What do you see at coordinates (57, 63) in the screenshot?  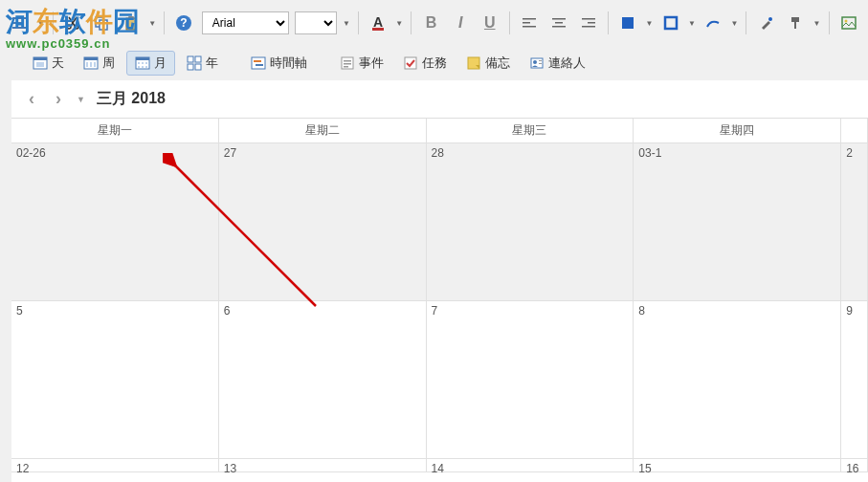 I see `tab-label: 天` at bounding box center [57, 63].